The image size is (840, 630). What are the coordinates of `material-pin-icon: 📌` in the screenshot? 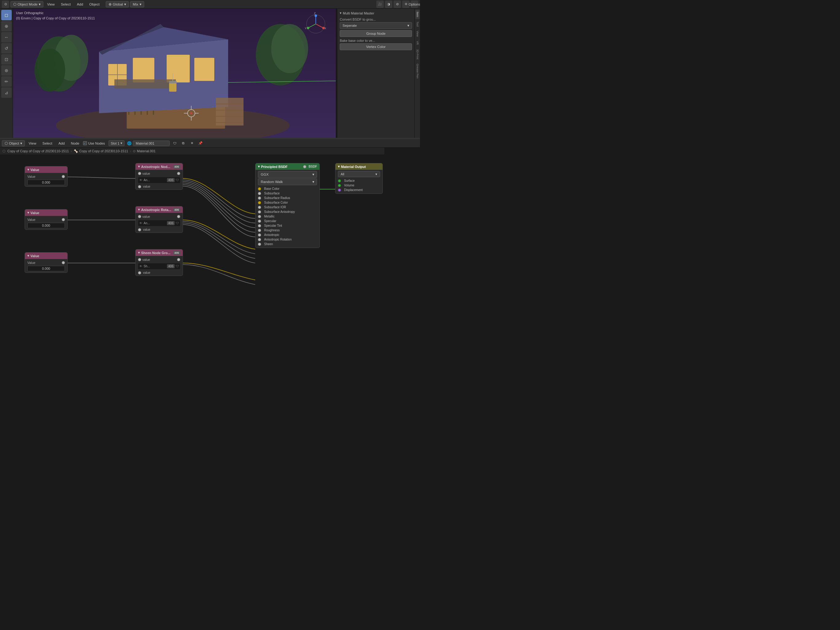 It's located at (201, 144).